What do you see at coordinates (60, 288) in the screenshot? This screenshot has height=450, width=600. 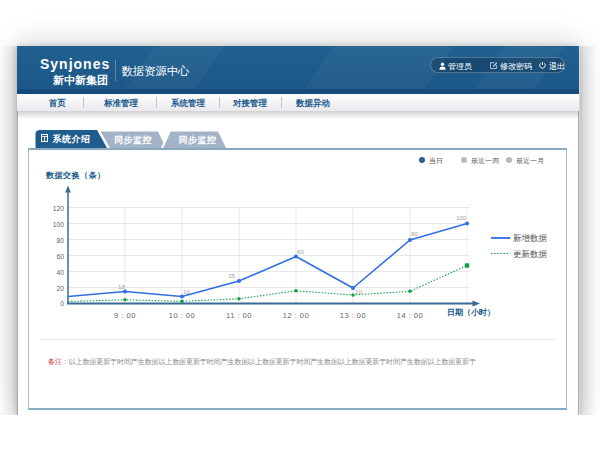 I see `svg-text: 20` at bounding box center [60, 288].